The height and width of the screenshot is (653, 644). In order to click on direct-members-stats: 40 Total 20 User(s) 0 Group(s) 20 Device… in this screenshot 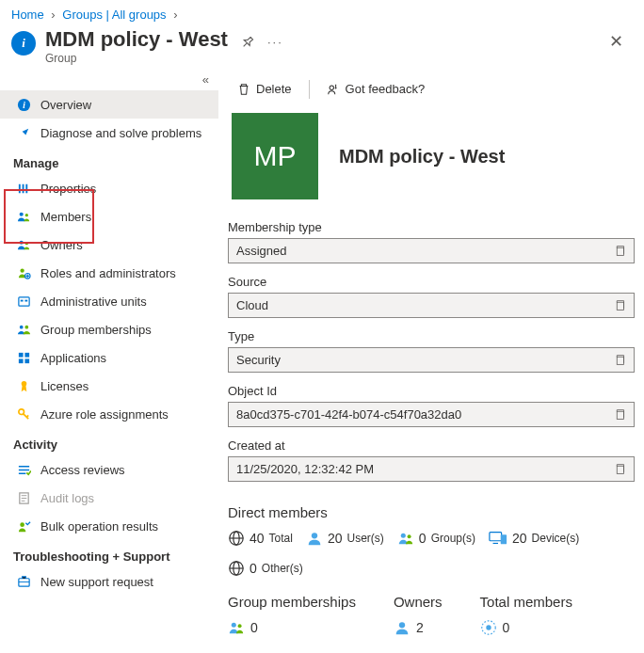, I will do `click(431, 553)`.